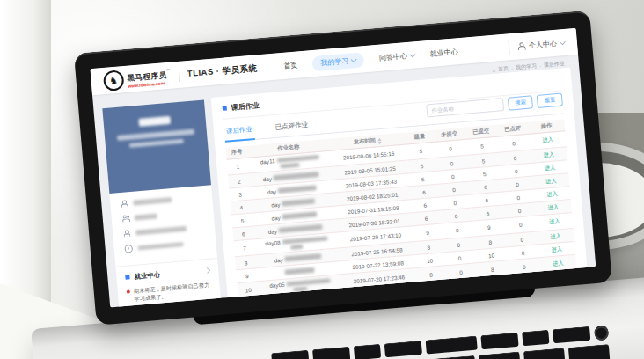  Describe the element at coordinates (461, 273) in the screenshot. I see `cell-not-submitted: 0` at that location.